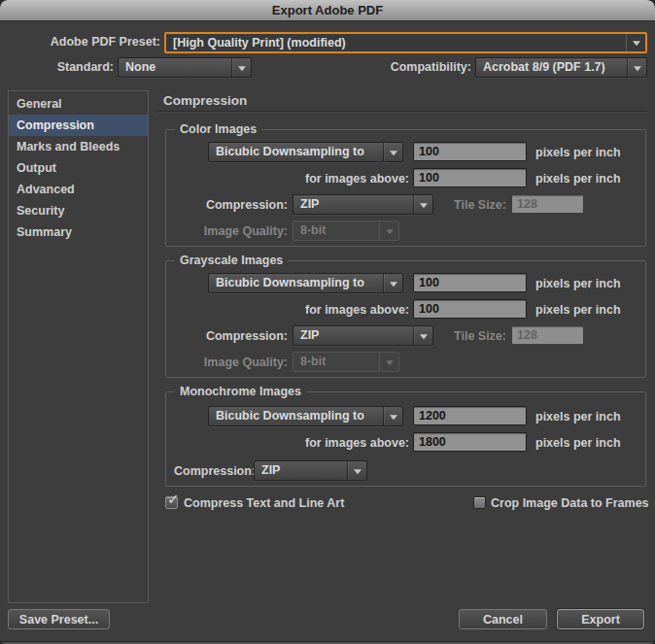  Describe the element at coordinates (503, 620) in the screenshot. I see `cancel-label: Cancel` at that location.